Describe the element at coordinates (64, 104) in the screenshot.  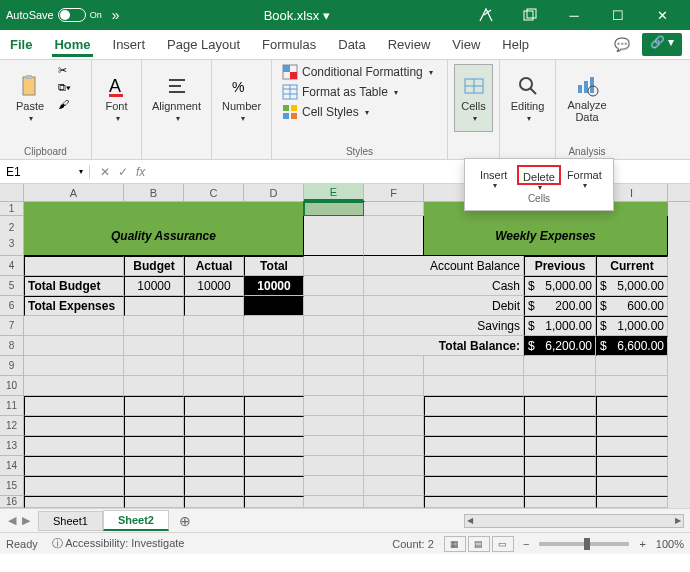
I see `format-painter-icon: 🖌` at that location.